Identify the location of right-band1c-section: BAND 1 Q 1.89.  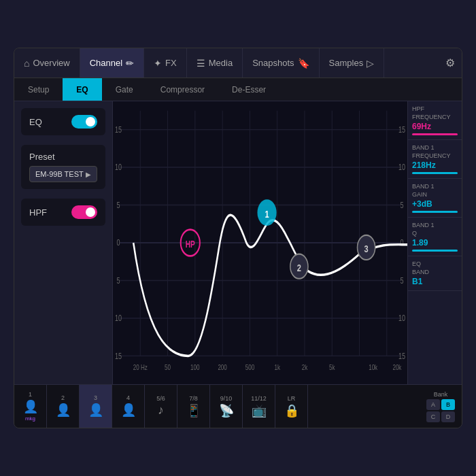
(435, 237).